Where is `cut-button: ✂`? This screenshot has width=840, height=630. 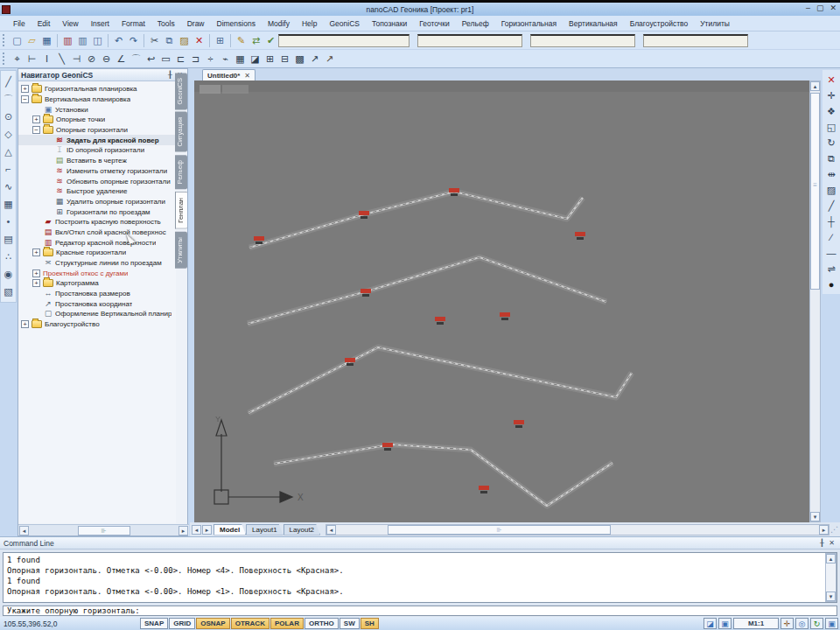 cut-button: ✂ is located at coordinates (154, 40).